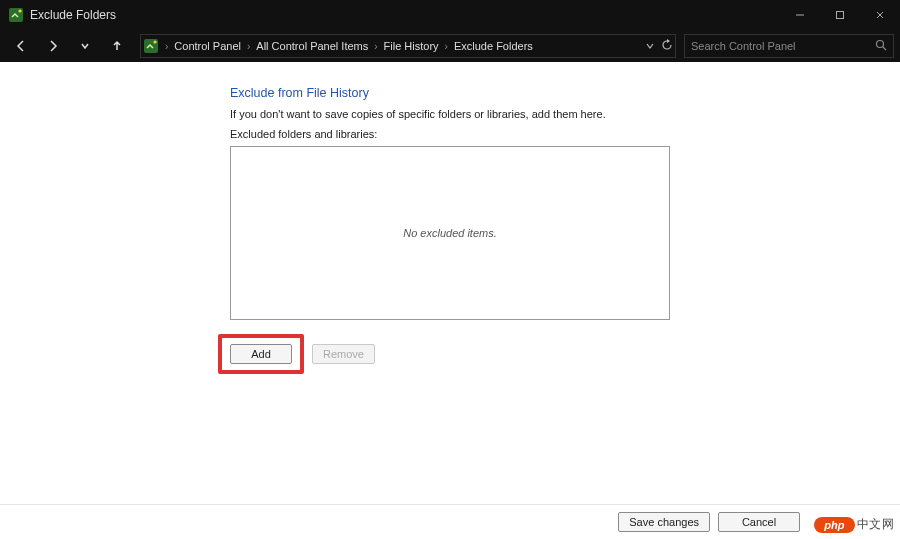  I want to click on list-buttons: Add Remove, so click(450, 354).